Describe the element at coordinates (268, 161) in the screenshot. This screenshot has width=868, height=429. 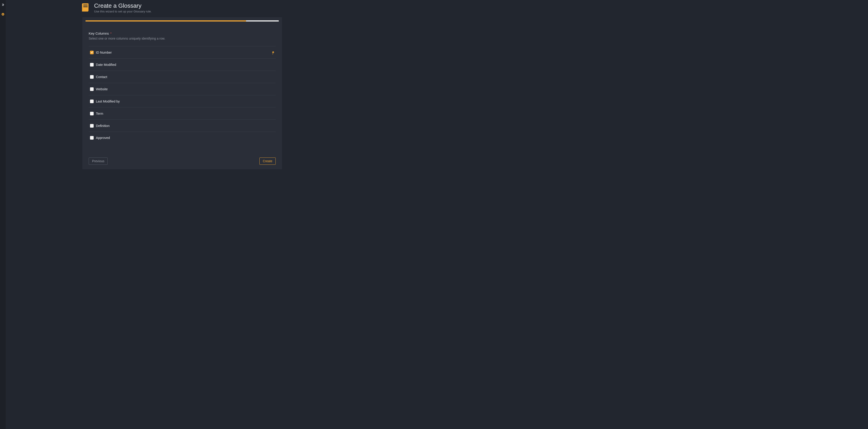
I see `create-button: Create` at that location.